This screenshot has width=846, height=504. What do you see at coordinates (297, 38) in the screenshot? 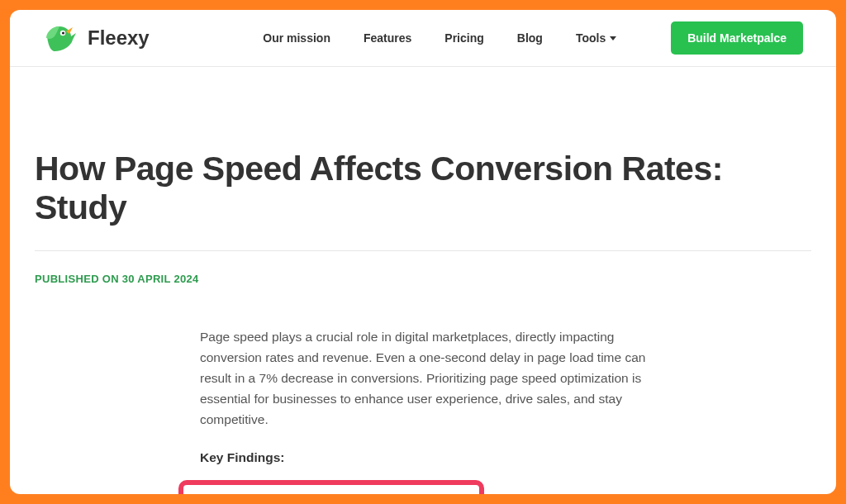
I see `nav-mission: Our mission` at bounding box center [297, 38].